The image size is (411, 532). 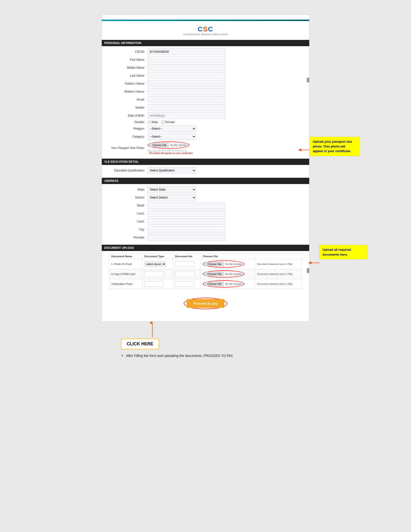 What do you see at coordinates (308, 80) in the screenshot?
I see `scrollbar-top` at bounding box center [308, 80].